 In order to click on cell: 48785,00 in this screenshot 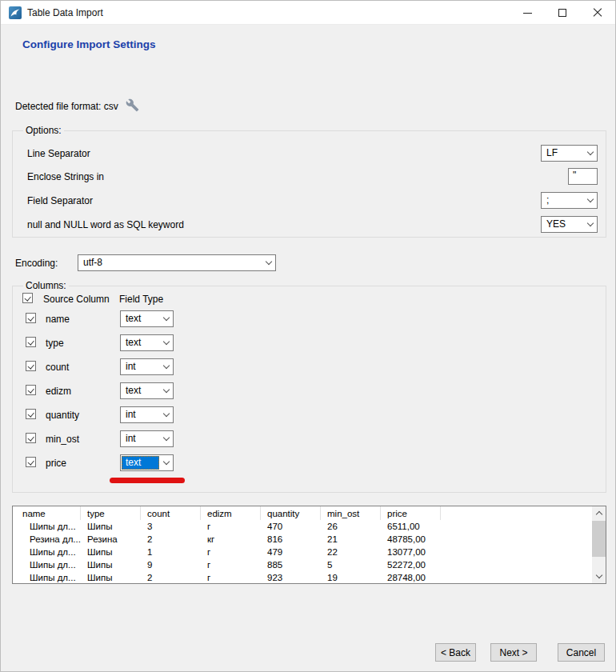, I will do `click(411, 539)`.